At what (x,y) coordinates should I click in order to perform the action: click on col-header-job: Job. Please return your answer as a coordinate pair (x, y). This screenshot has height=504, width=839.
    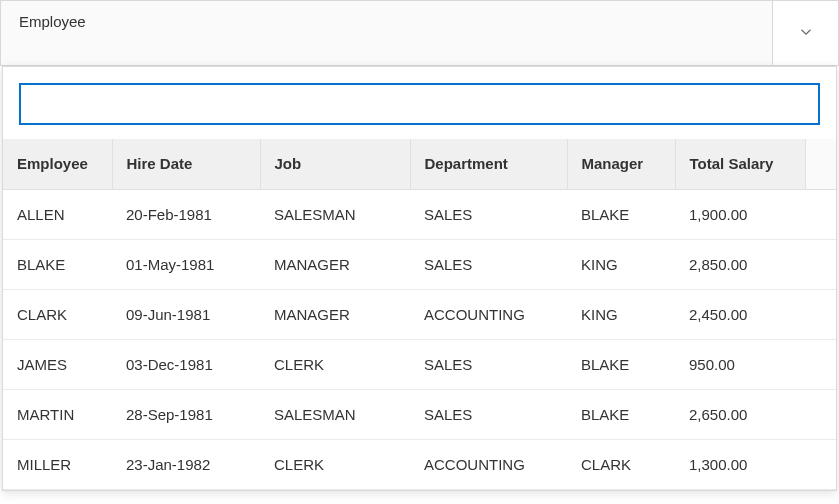
    Looking at the image, I should click on (335, 164).